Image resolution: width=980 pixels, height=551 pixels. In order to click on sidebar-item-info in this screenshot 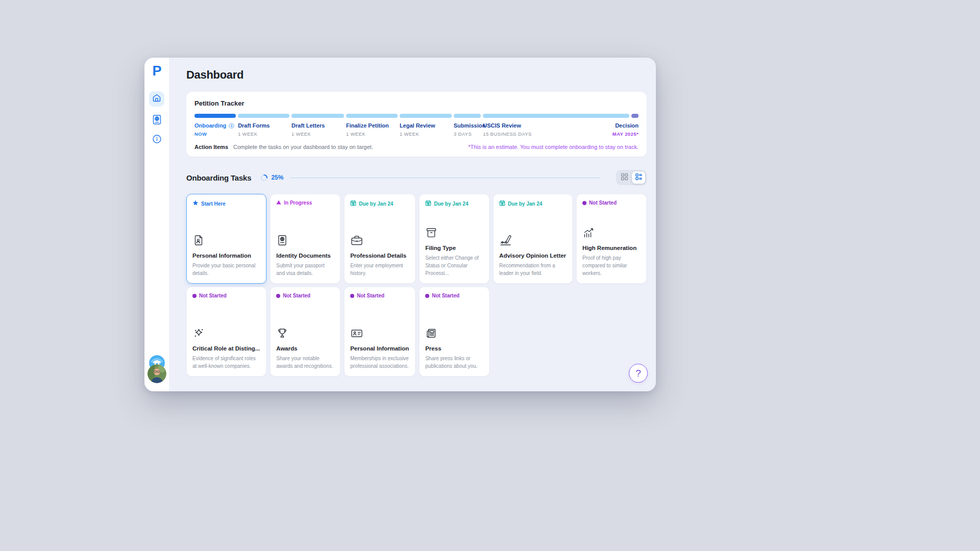, I will do `click(157, 140)`.